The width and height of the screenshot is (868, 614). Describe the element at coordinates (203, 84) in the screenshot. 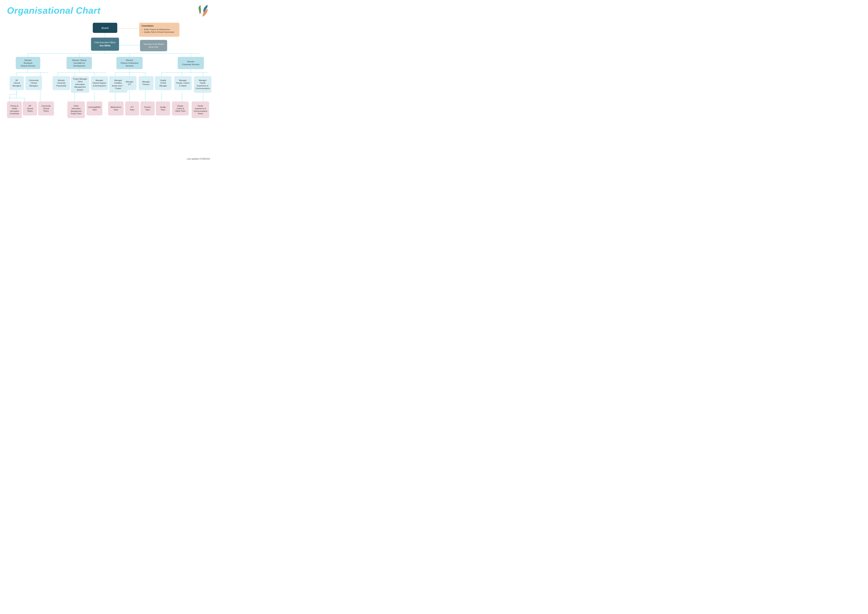

I see `mgr-family-exp-node: Manager Family Experience & Communicatio…` at that location.